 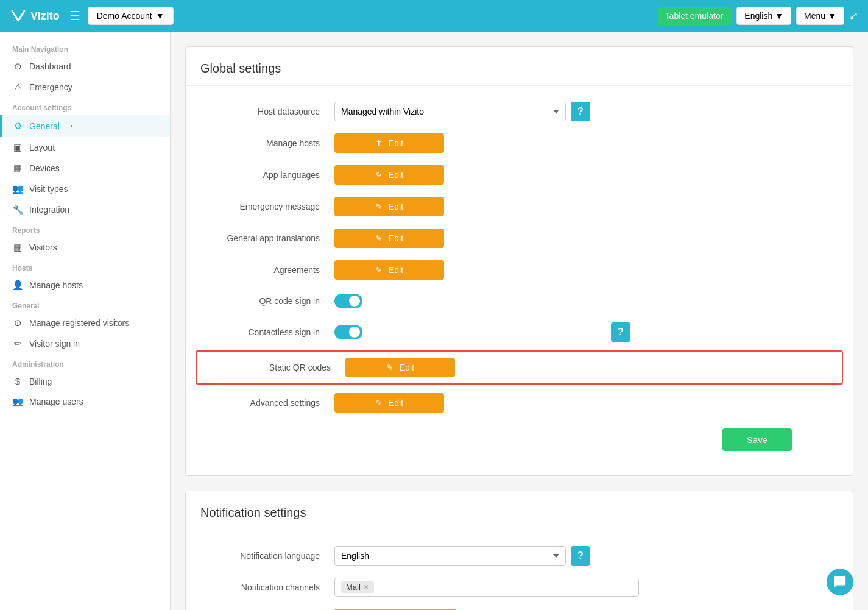 What do you see at coordinates (519, 587) in the screenshot?
I see `notification-channels-row: Notification channels Mail ✕` at bounding box center [519, 587].